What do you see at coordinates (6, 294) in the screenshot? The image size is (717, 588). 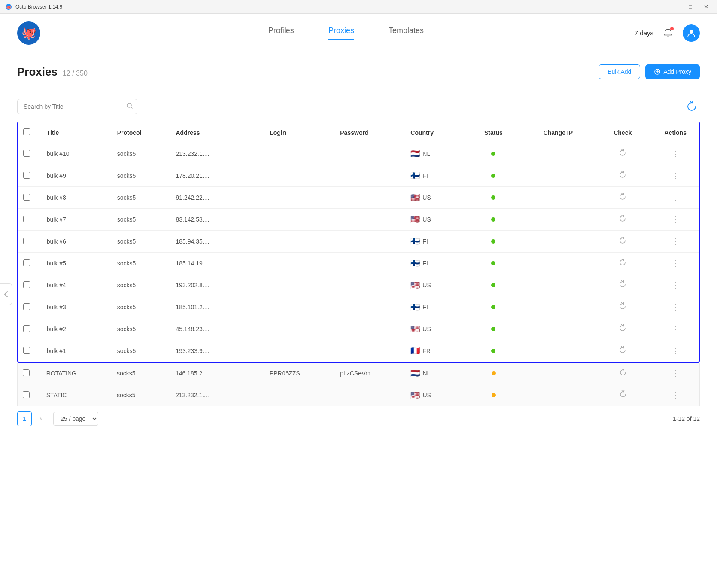 I see `sidebar-toggle` at bounding box center [6, 294].